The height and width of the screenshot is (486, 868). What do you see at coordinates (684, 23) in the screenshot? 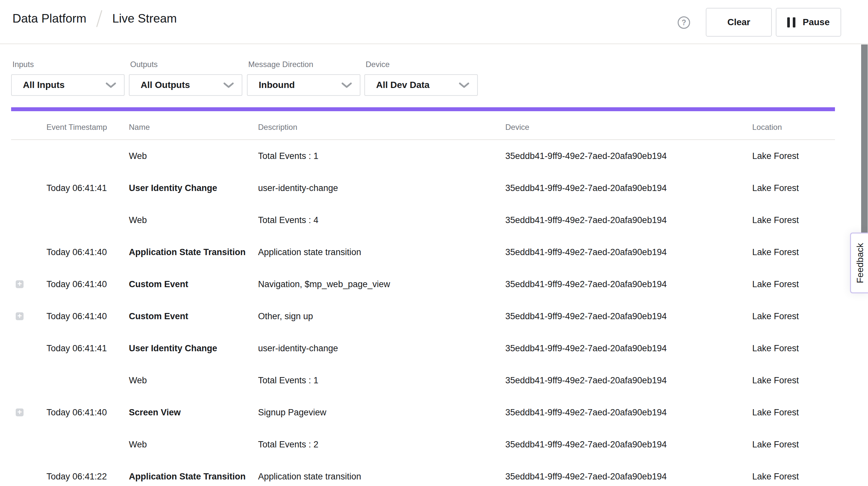
I see `help-icon: ?` at bounding box center [684, 23].